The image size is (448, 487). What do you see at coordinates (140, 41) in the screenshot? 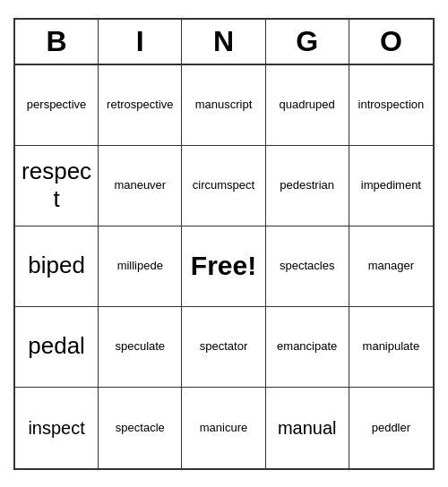
I see `header-letter-i: I` at bounding box center [140, 41].